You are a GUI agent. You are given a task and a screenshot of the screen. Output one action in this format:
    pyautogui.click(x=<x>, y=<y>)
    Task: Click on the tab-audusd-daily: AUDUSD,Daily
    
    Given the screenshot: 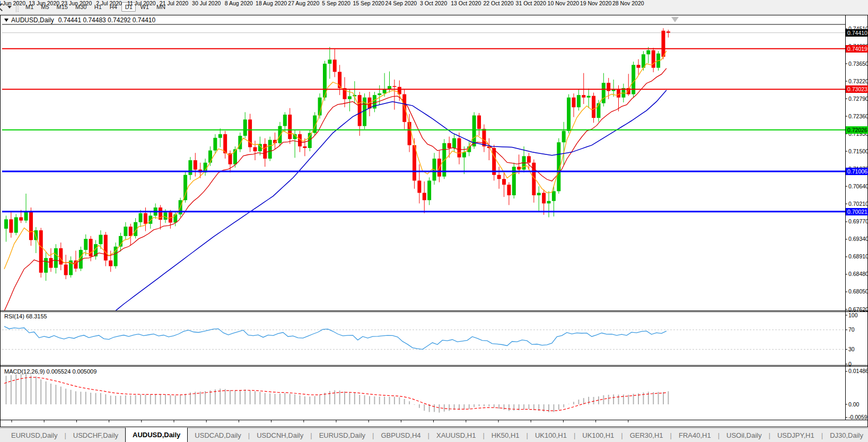 What is the action you would take?
    pyautogui.click(x=156, y=435)
    